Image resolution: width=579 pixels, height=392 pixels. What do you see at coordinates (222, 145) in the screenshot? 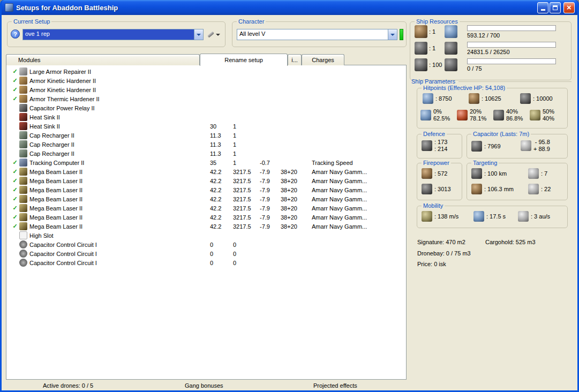
I see `module-col1: 11.3` at bounding box center [222, 145].